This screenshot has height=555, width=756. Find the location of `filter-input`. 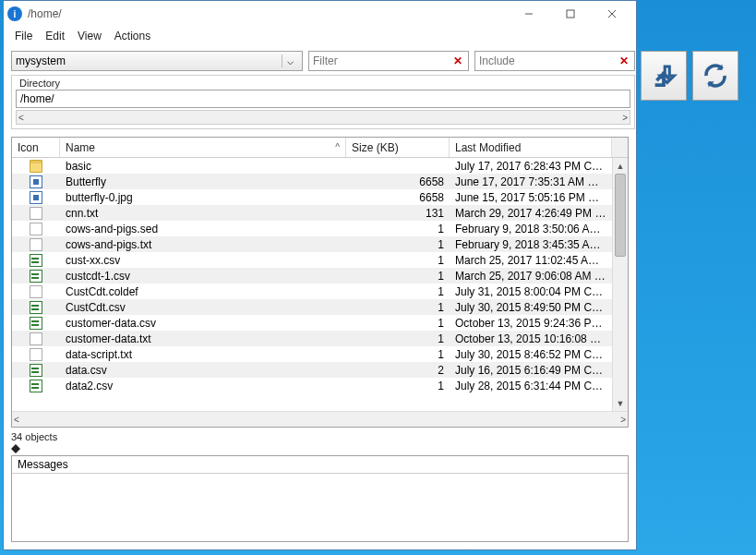

filter-input is located at coordinates (382, 61).